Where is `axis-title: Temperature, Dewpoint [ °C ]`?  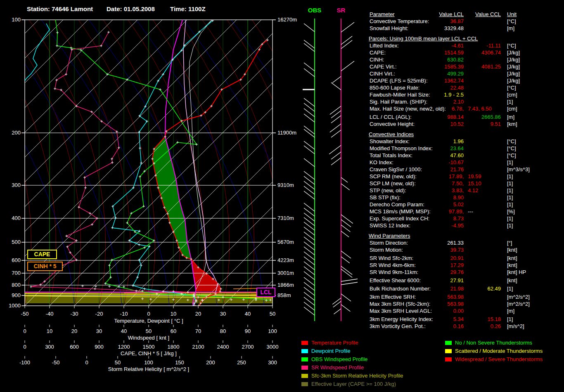 axis-title: Temperature, Dewpoint [ °C ] is located at coordinates (149, 321).